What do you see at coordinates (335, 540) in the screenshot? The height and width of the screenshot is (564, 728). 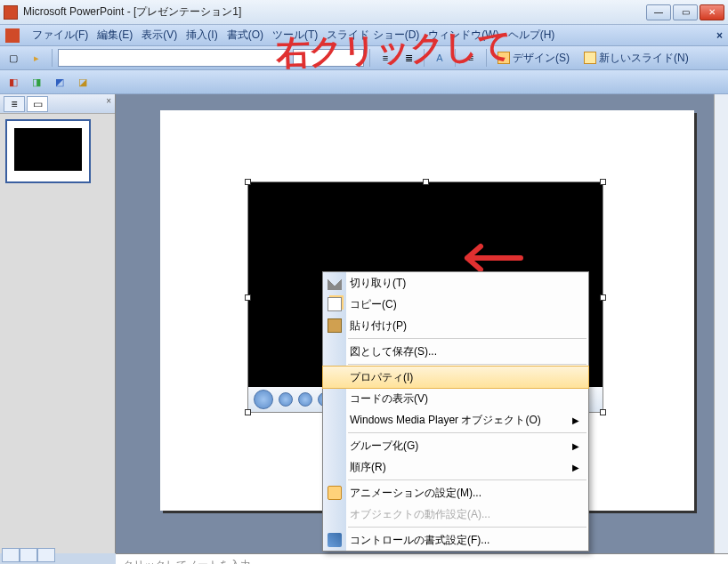 I see `format-icon` at bounding box center [335, 540].